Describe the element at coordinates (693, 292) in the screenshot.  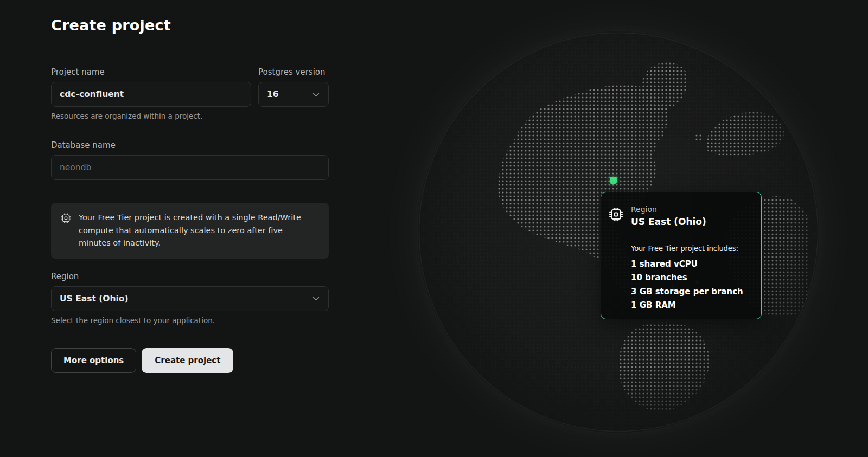
I see `tooltip-include-item: 3 GB storage per branch` at that location.